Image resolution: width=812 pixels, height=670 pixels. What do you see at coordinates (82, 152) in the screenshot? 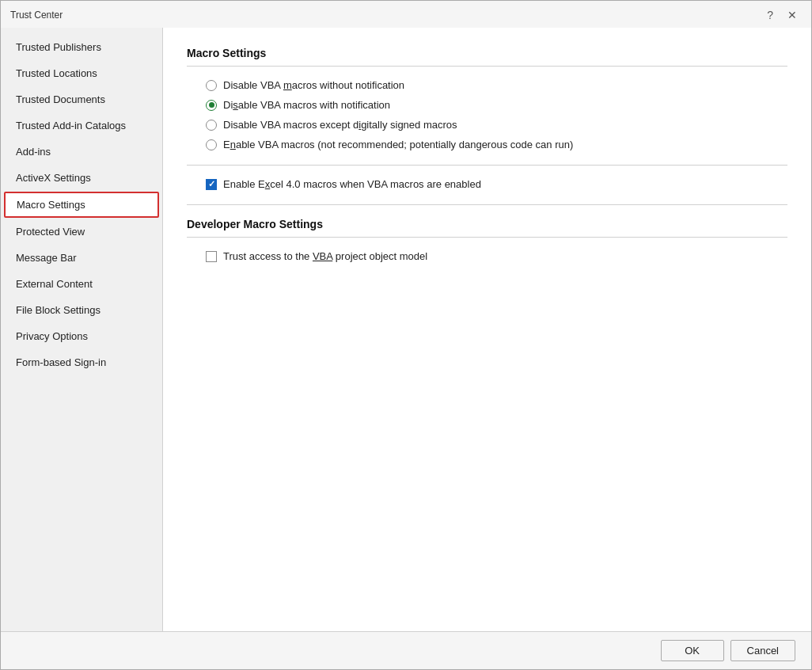
I see `sidebar-item-add-ins: Add-ins` at bounding box center [82, 152].